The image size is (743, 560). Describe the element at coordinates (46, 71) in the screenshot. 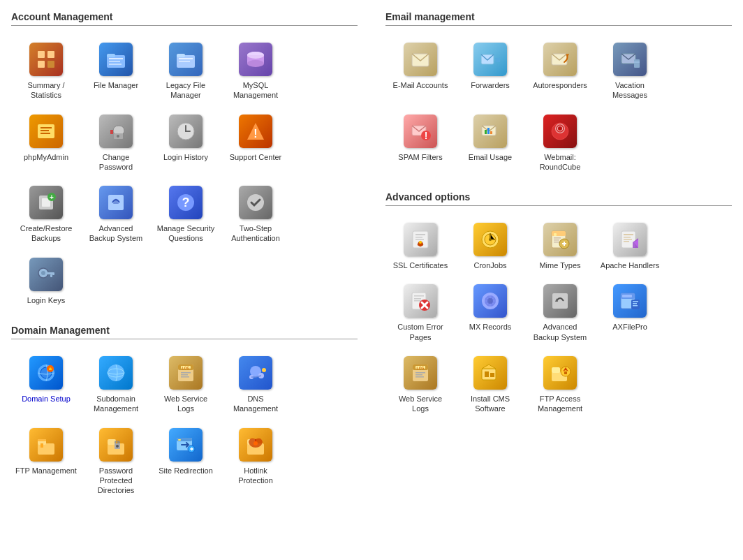

I see `summary-item: Summary /Statistics` at that location.